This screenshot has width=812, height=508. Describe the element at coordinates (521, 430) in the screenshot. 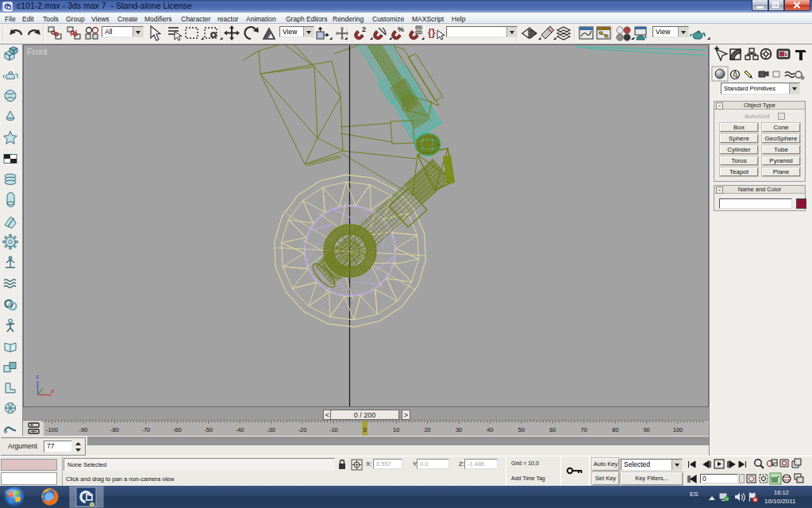

I see `svg-text: 50` at that location.